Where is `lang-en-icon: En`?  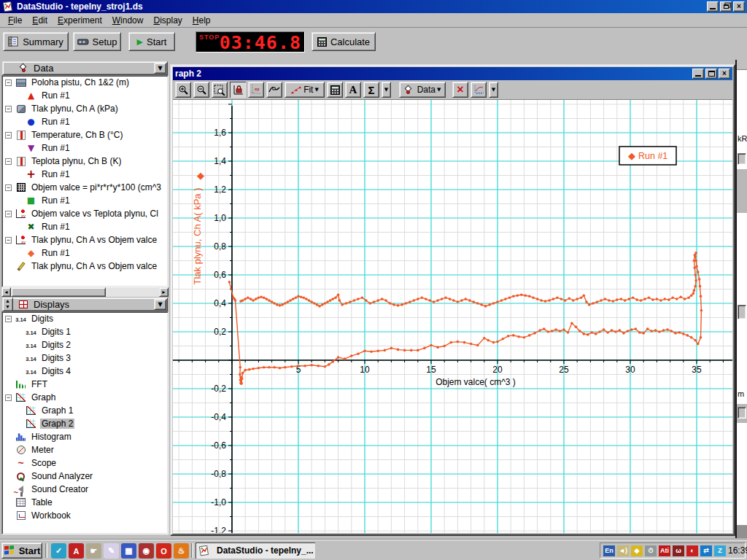
lang-en-icon: En is located at coordinates (609, 551).